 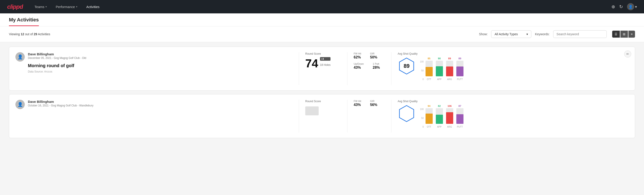 What do you see at coordinates (406, 114) in the screenshot?
I see `hexagon-svg` at bounding box center [406, 114].